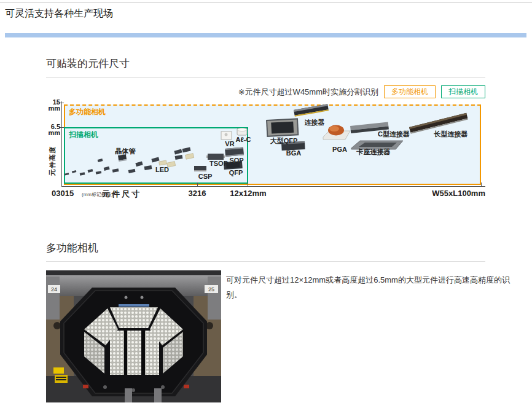 The image size is (532, 408). Describe the element at coordinates (162, 170) in the screenshot. I see `label-led: LED` at that location.